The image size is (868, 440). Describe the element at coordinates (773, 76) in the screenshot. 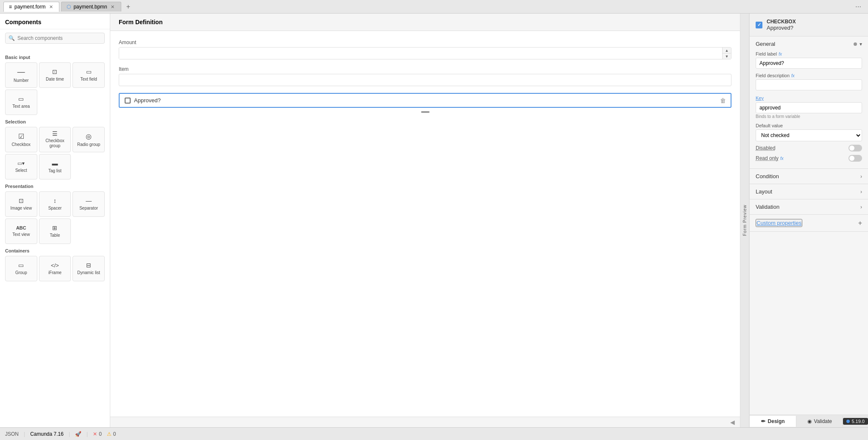

I see `field-desc-text: Field description` at that location.